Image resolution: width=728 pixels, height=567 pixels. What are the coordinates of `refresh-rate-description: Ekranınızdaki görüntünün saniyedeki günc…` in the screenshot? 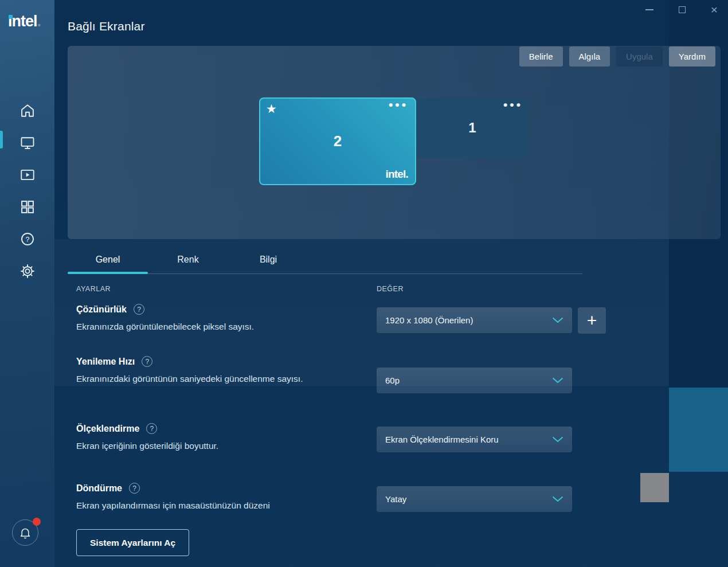 It's located at (190, 378).